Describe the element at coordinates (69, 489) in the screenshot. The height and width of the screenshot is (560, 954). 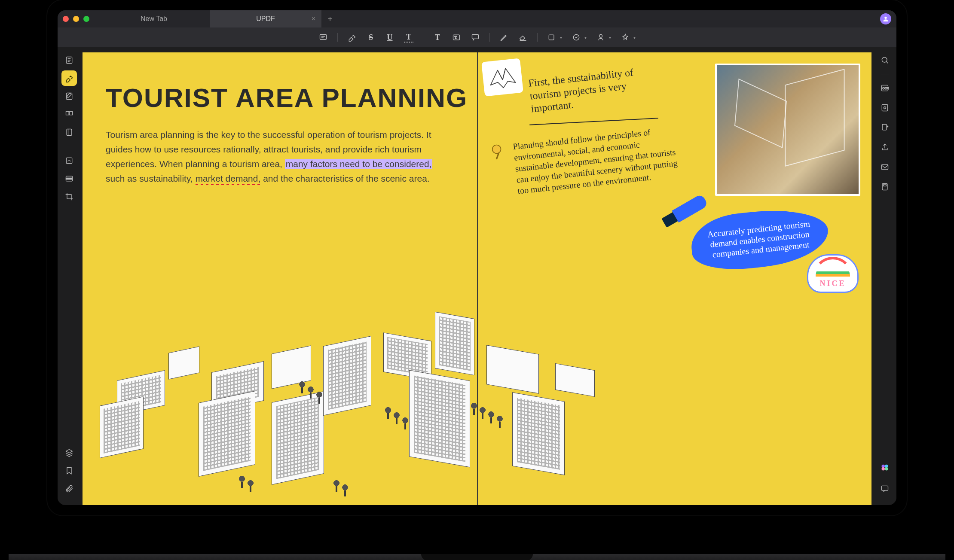
I see `attachment-icon` at that location.